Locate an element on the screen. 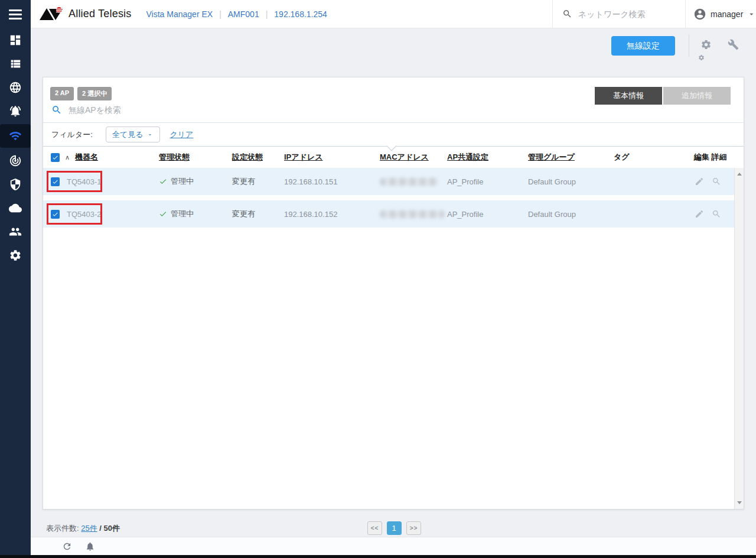 The height and width of the screenshot is (558, 756). display-count: 表示件数: 25件 / 50件 is located at coordinates (83, 528).